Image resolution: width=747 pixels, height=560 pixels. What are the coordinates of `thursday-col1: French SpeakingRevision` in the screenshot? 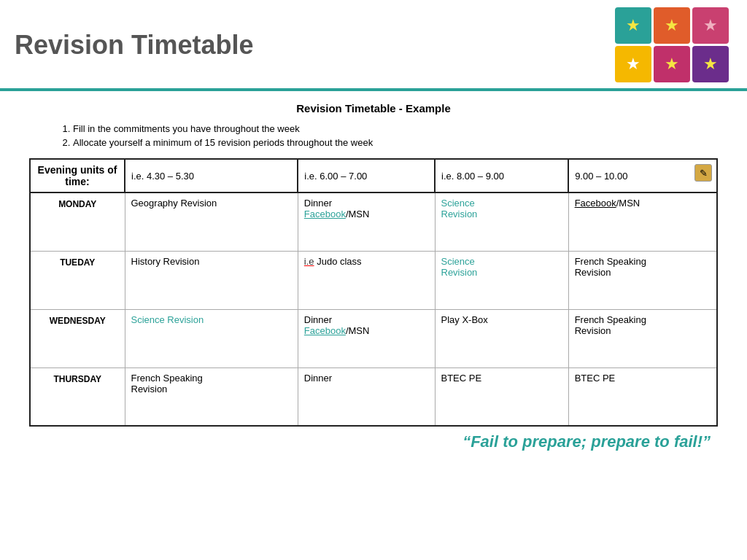 It's located at (212, 397).